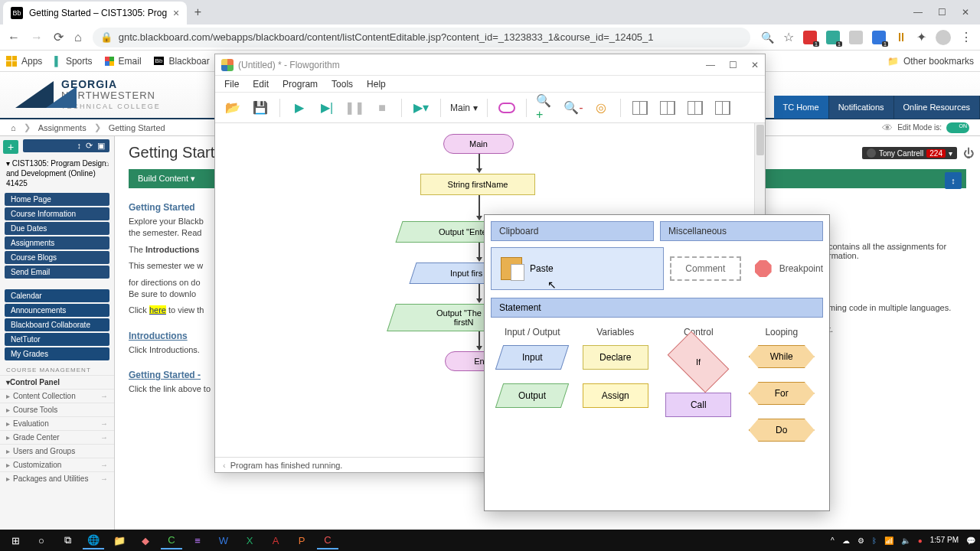 The image size is (980, 551). I want to click on menu-help: Help, so click(377, 84).